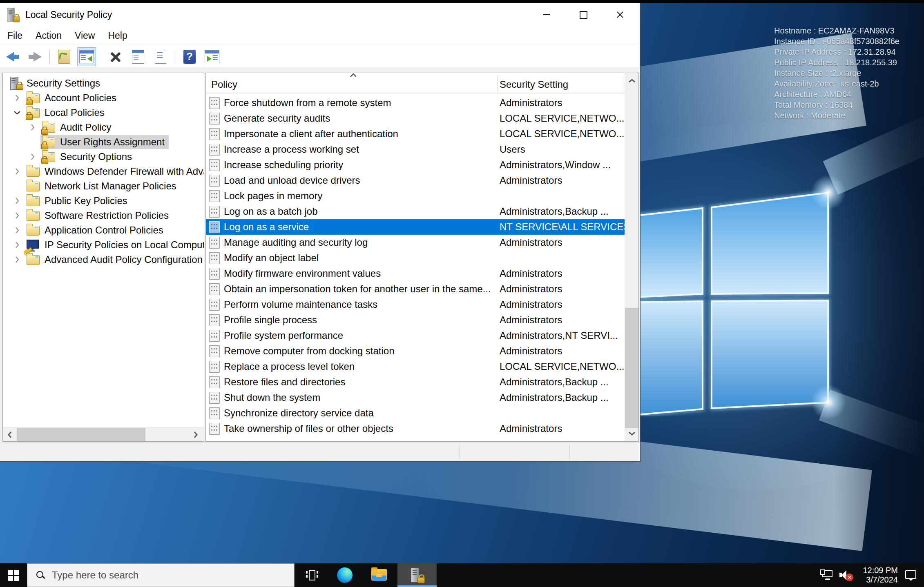 The width and height of the screenshot is (924, 587). Describe the element at coordinates (214, 196) in the screenshot. I see `policy-icon` at that location.